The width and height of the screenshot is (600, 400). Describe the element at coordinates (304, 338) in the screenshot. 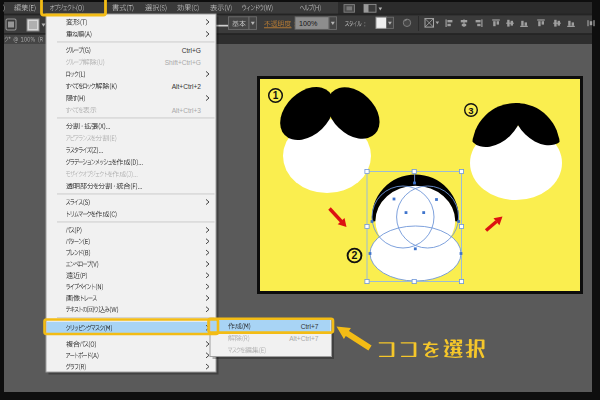

I see `svg-text: Alt+Ctrl+7` at that location.